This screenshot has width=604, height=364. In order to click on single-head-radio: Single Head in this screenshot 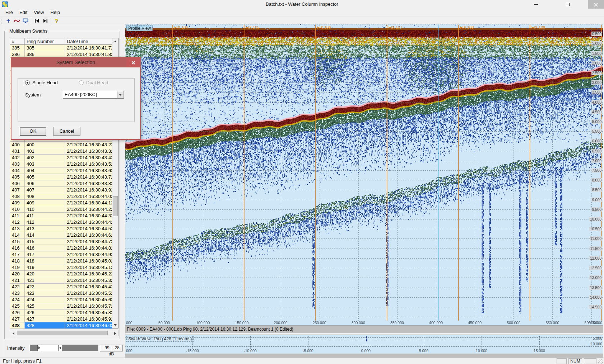, I will do `click(42, 82)`.